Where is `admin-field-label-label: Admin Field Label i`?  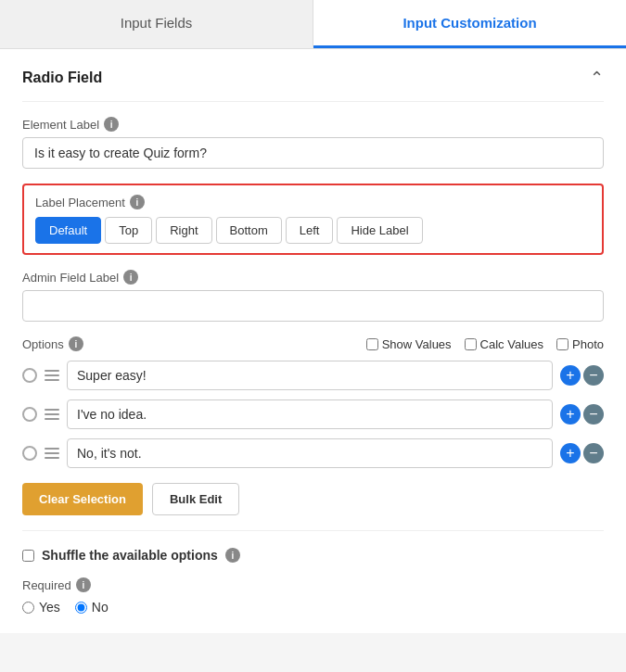 admin-field-label-label: Admin Field Label i is located at coordinates (313, 277).